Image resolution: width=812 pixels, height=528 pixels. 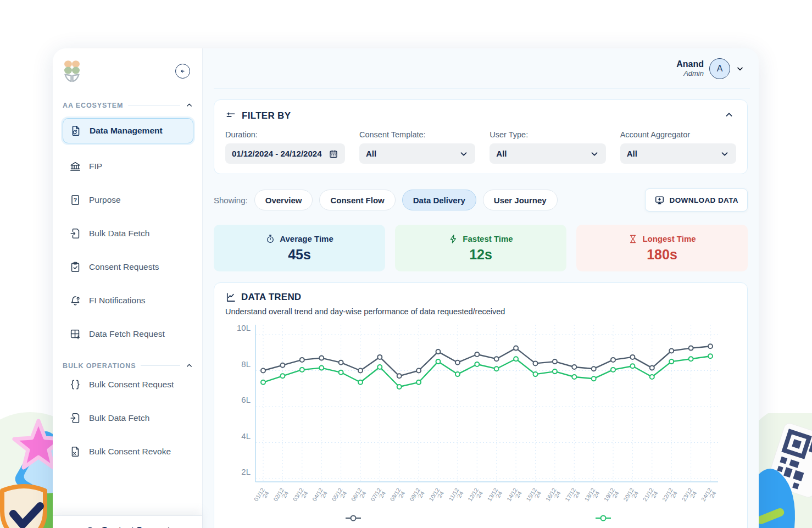 What do you see at coordinates (357, 200) in the screenshot?
I see `tab-consent-flow: Consent Flow` at bounding box center [357, 200].